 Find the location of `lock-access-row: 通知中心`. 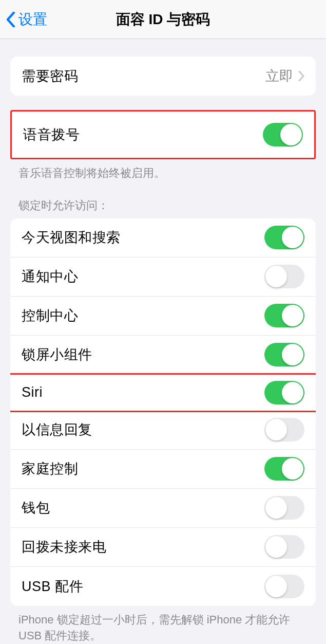

lock-access-row: 通知中心 is located at coordinates (163, 277).